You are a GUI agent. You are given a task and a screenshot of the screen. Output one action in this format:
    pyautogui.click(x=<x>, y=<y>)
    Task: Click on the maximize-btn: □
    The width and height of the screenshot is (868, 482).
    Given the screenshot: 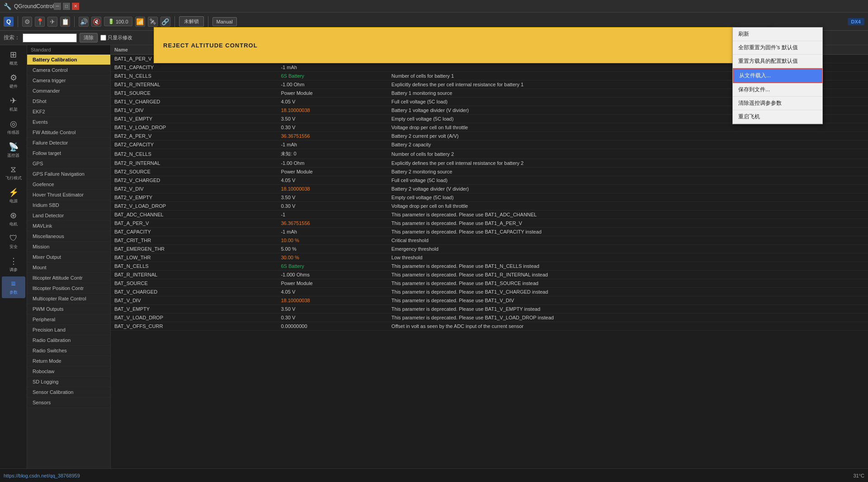 What is the action you would take?
    pyautogui.click(x=66, y=6)
    